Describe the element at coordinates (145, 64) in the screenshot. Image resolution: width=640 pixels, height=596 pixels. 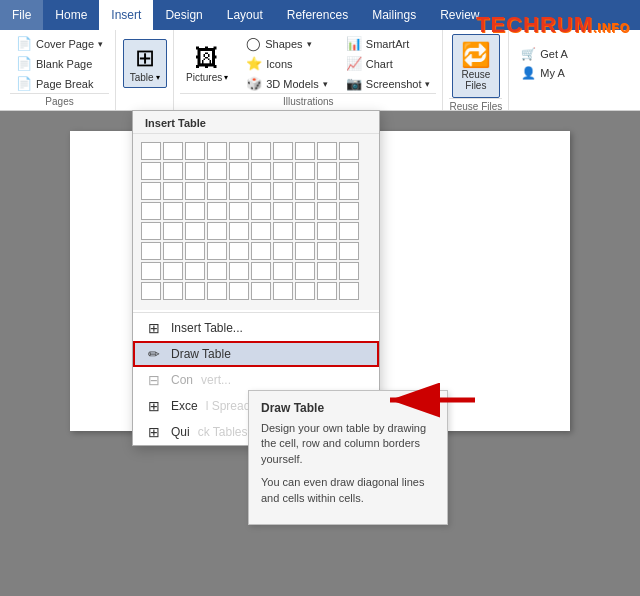
I see `table-button: ⊞ Table ▾` at that location.